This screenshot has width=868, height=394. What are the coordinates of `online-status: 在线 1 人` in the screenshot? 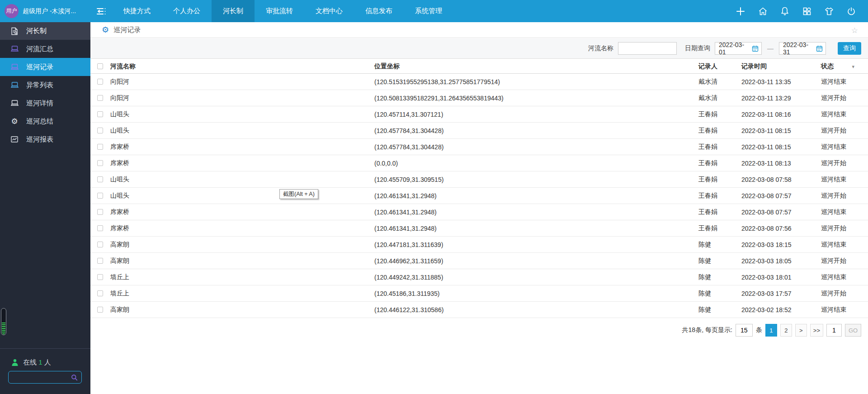 It's located at (31, 363).